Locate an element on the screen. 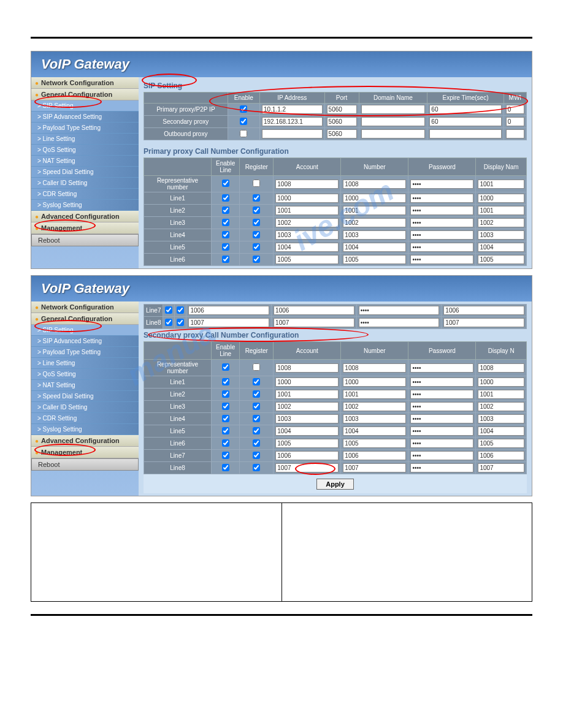 This screenshot has width=563, height=728. nav-speed-dial: > Speed Dial Setting is located at coordinates (85, 396).